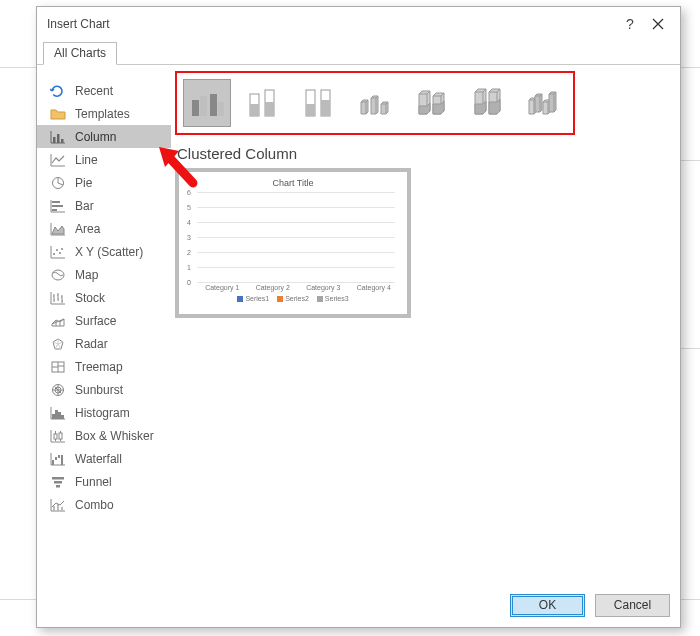  What do you see at coordinates (207, 103) in the screenshot?
I see `clustered-column-icon` at bounding box center [207, 103].